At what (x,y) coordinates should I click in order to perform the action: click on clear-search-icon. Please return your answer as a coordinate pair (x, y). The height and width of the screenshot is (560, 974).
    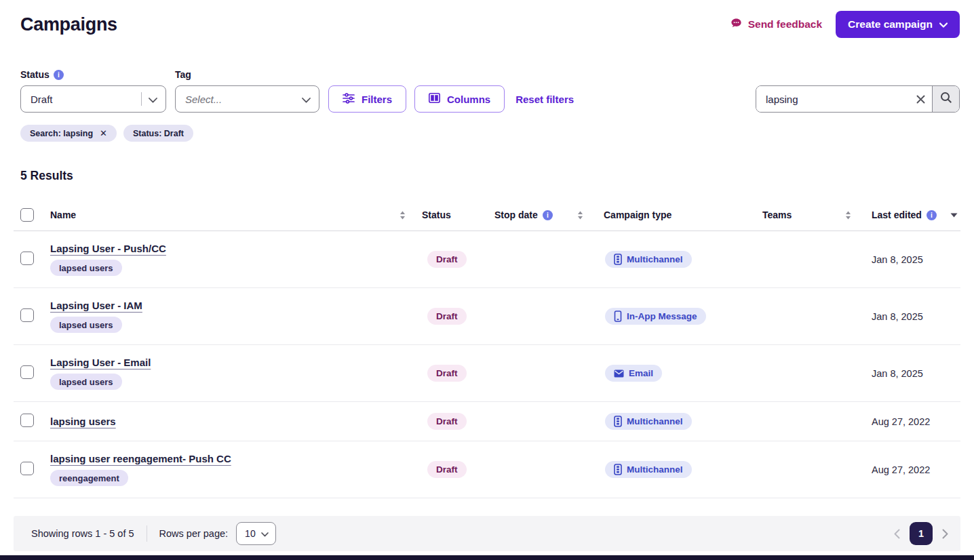
    Looking at the image, I should click on (920, 99).